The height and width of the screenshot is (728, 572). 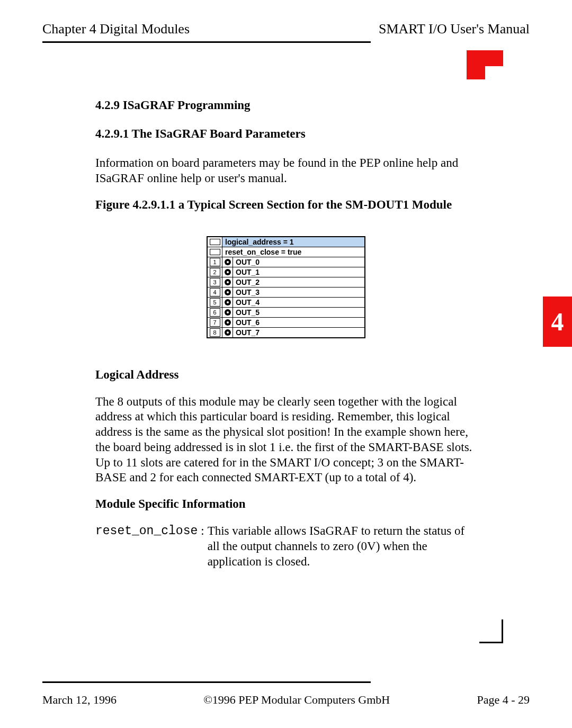 What do you see at coordinates (207, 682) in the screenshot?
I see `bottom-rule` at bounding box center [207, 682].